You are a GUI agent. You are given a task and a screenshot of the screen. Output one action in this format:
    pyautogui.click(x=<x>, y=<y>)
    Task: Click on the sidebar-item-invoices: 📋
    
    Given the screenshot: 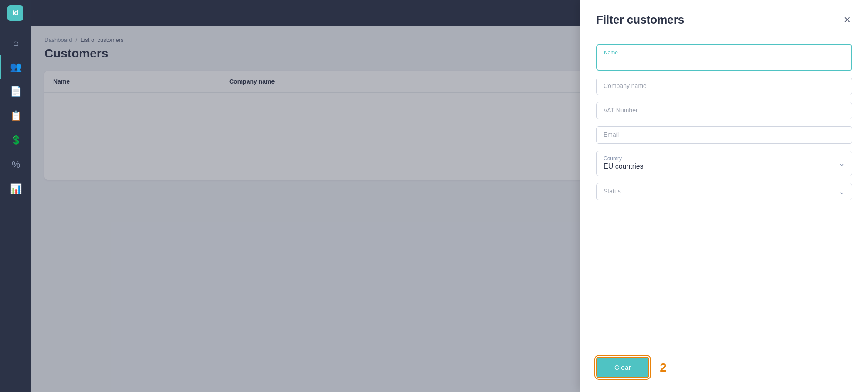 What is the action you would take?
    pyautogui.click(x=15, y=116)
    